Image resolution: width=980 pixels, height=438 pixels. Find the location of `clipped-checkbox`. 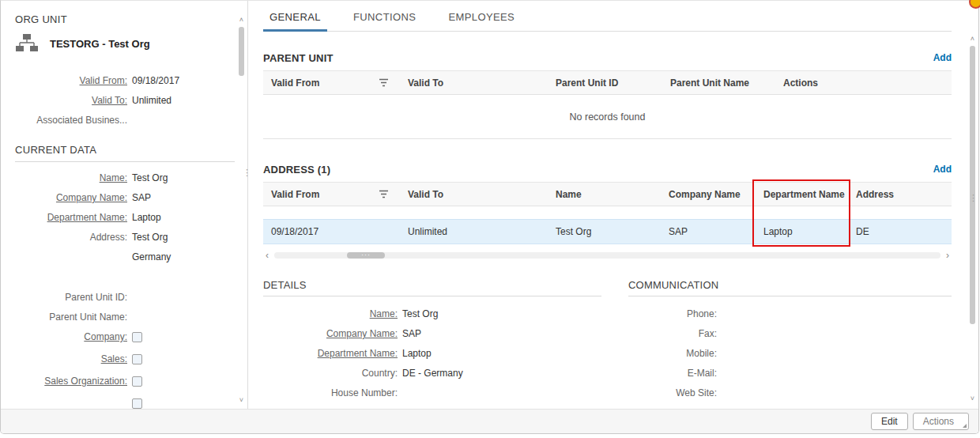

clipped-checkbox is located at coordinates (138, 403).